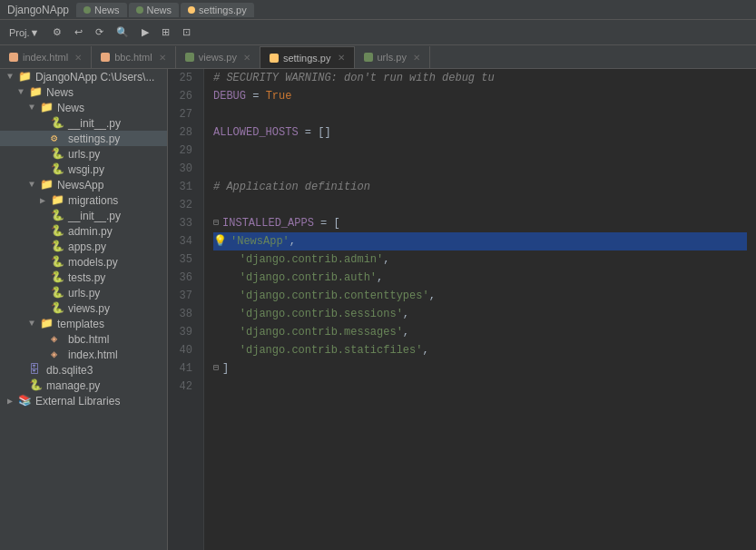 This screenshot has height=550, width=756. What do you see at coordinates (94, 123) in the screenshot?
I see `sidebar-init-label: __init__.py` at bounding box center [94, 123].